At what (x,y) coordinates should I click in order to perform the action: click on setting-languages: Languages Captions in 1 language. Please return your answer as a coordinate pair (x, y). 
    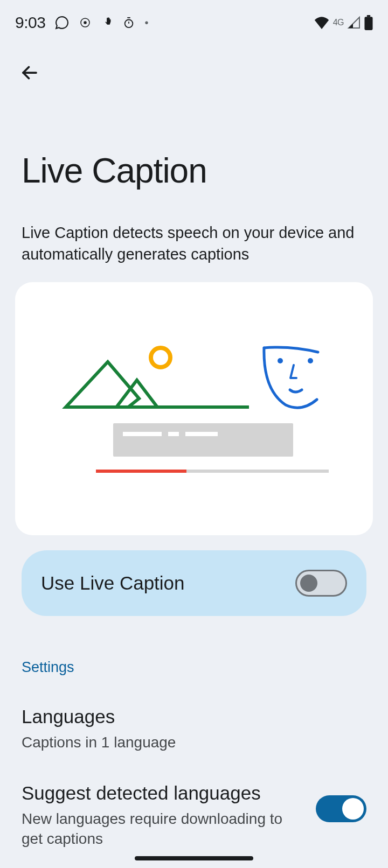
    Looking at the image, I should click on (194, 729).